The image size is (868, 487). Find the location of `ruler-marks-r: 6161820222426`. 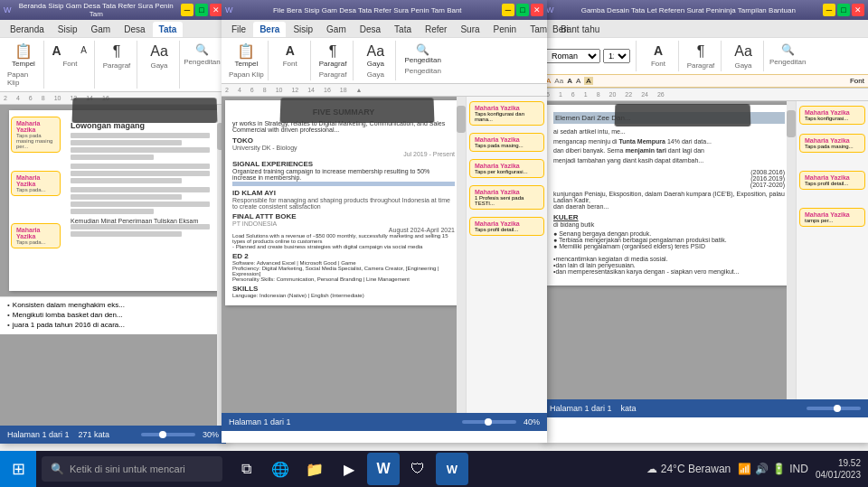

ruler-marks-r: 6161820222426 is located at coordinates (606, 94).